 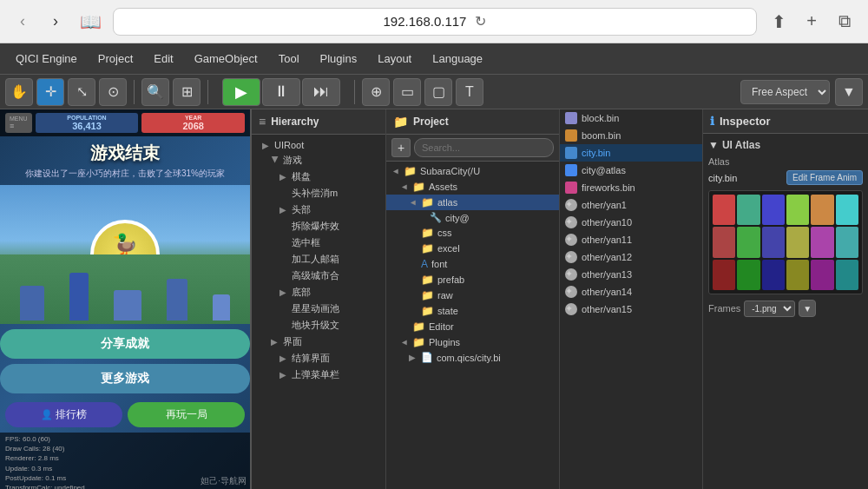 What do you see at coordinates (785, 92) in the screenshot?
I see `aspect-ratio-select: Free Aspect` at bounding box center [785, 92].